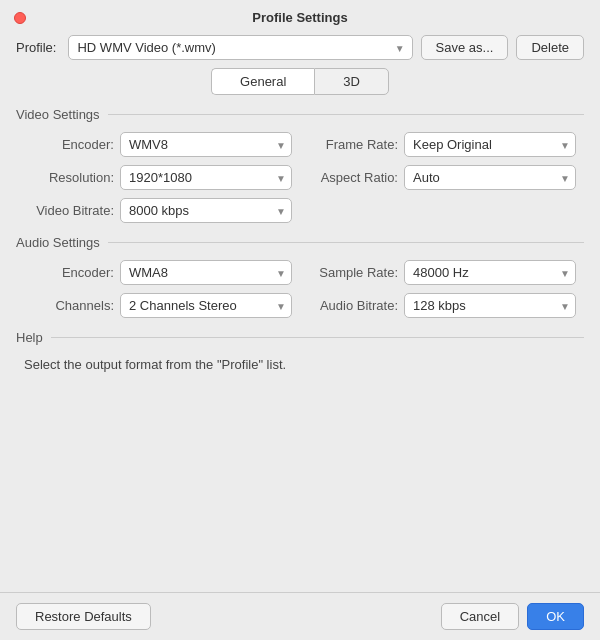  What do you see at coordinates (490, 306) in the screenshot?
I see `audio-bitrate-select-wrapper: 128 kbps ▼` at bounding box center [490, 306].